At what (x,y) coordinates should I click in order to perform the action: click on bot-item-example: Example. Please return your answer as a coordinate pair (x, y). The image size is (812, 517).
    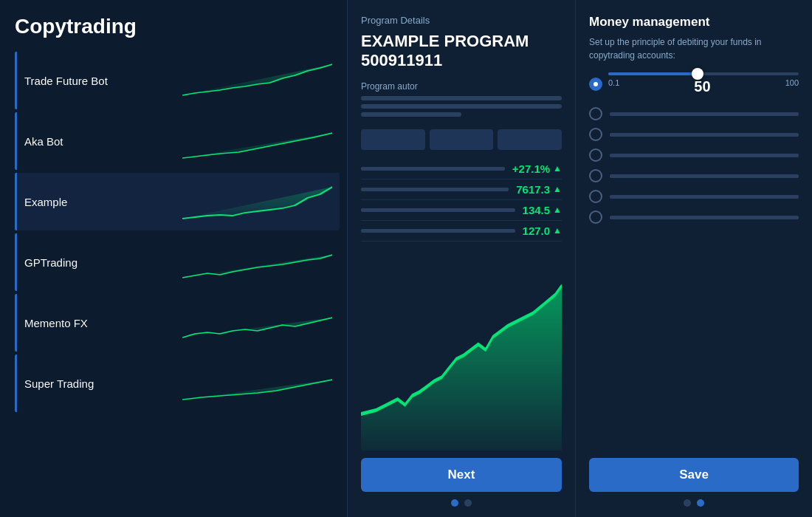
    Looking at the image, I should click on (177, 202).